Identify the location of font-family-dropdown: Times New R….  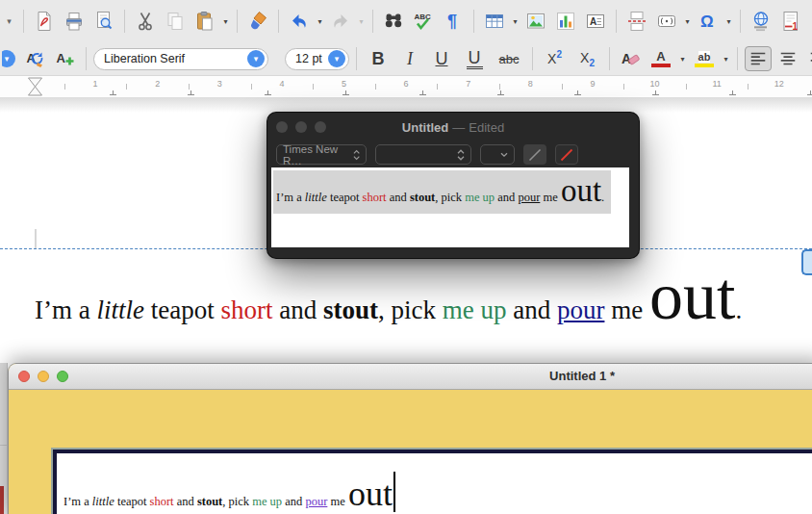
(321, 154).